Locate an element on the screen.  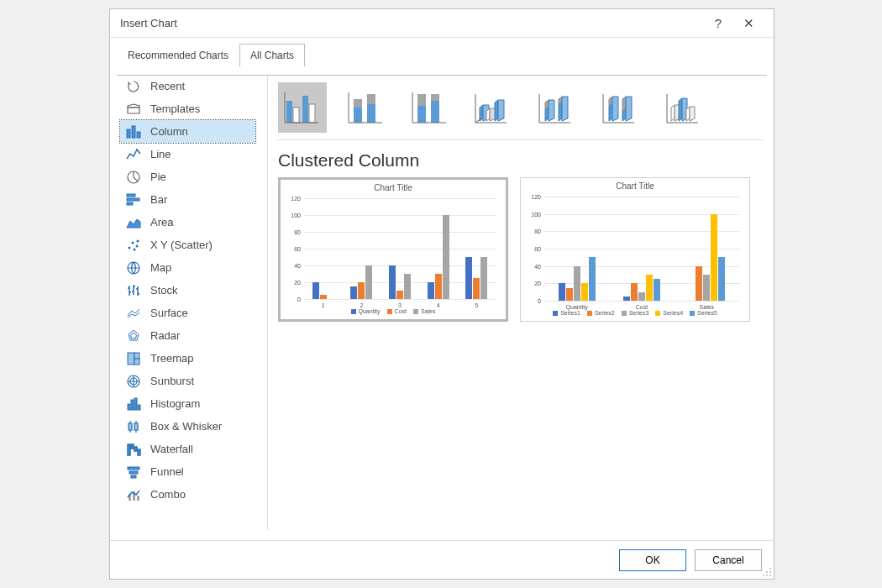
category-label: Treemap is located at coordinates (172, 358).